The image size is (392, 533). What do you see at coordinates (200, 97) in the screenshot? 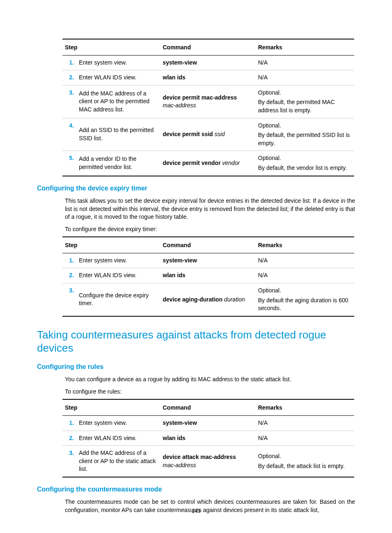
I see `command-keyword: device permit mac-address` at bounding box center [200, 97].